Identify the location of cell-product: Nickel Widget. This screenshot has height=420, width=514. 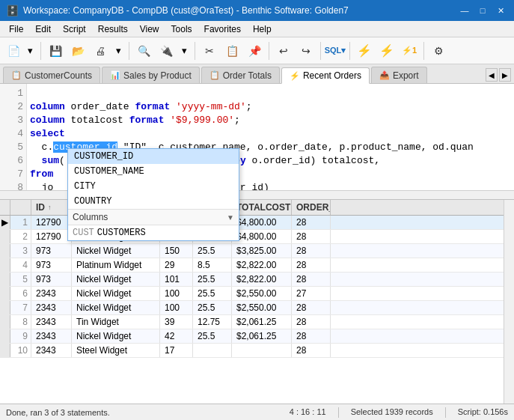
(116, 279).